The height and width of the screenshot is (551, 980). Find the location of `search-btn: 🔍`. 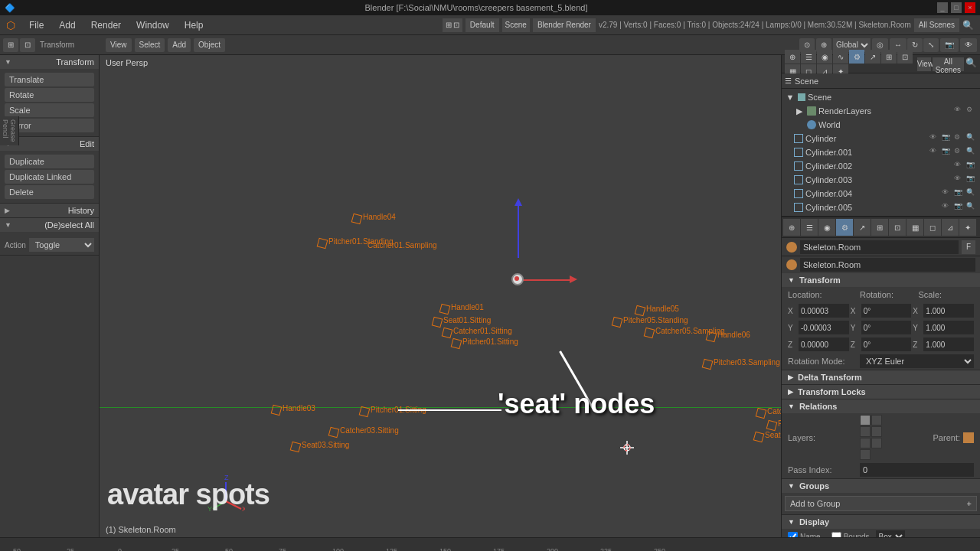

search-btn: 🔍 is located at coordinates (971, 64).